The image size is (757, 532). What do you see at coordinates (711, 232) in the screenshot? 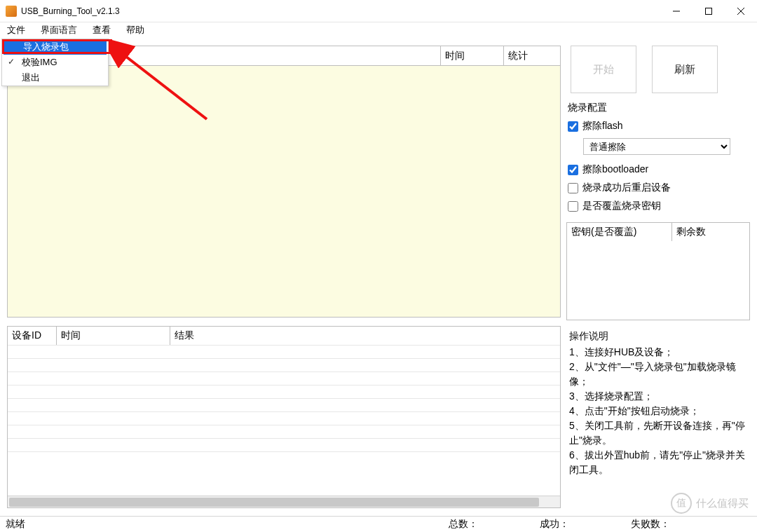
I see `key-table-header-remain: 剩余数` at bounding box center [711, 232].